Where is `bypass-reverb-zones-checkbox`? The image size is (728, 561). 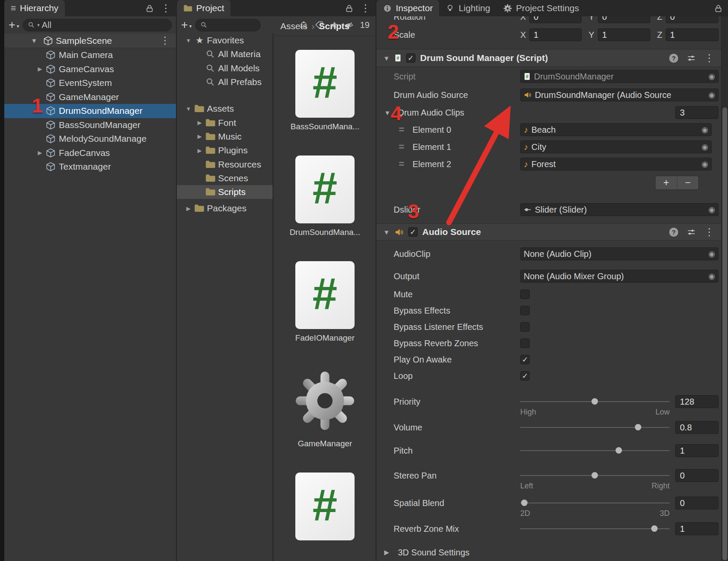 bypass-reverb-zones-checkbox is located at coordinates (525, 343).